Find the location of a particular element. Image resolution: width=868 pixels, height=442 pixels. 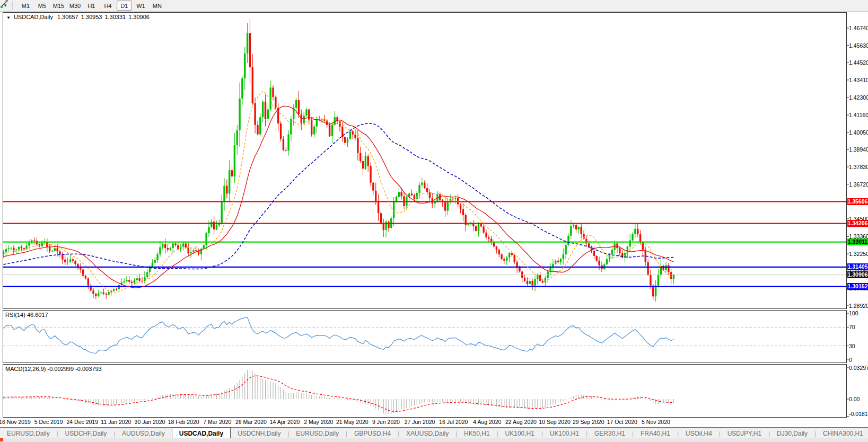

rsi-tick-label: 30 is located at coordinates (858, 346).